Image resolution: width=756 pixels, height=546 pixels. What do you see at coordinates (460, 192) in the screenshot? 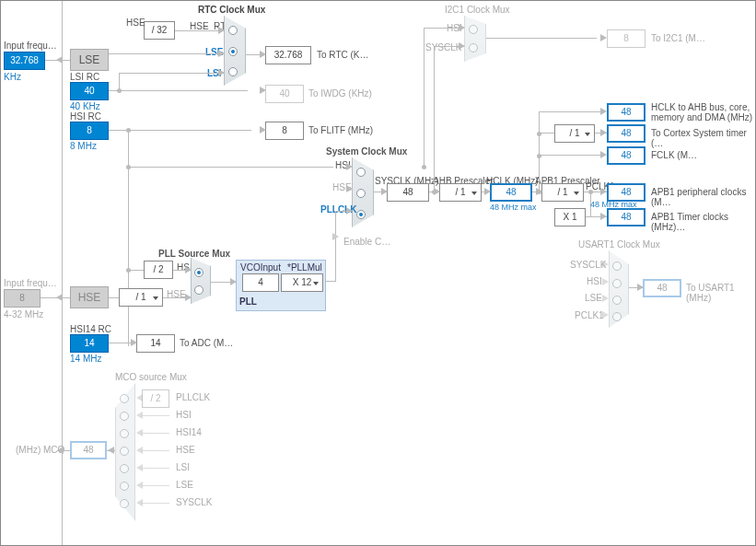
I see `ahb-div: / 1` at bounding box center [460, 192].